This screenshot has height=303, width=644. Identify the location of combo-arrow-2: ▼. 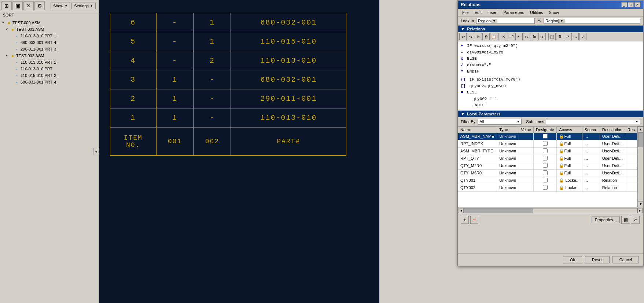
(562, 21).